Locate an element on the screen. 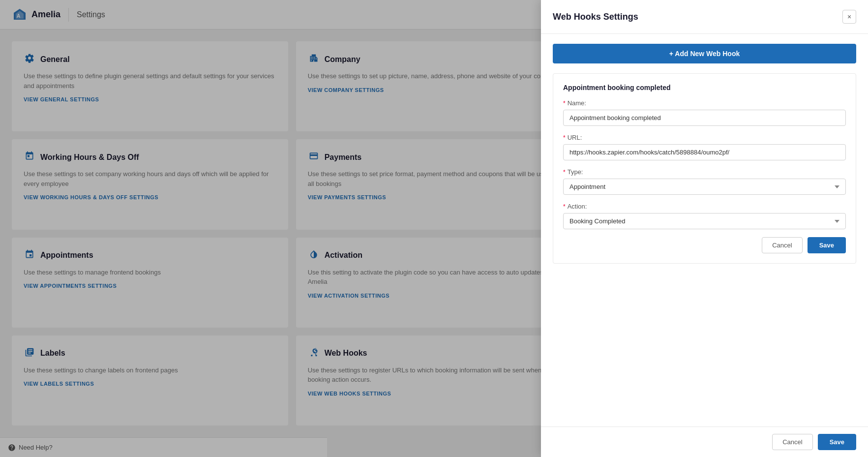 This screenshot has height=457, width=868. url-form-group: * URL: is located at coordinates (704, 147).